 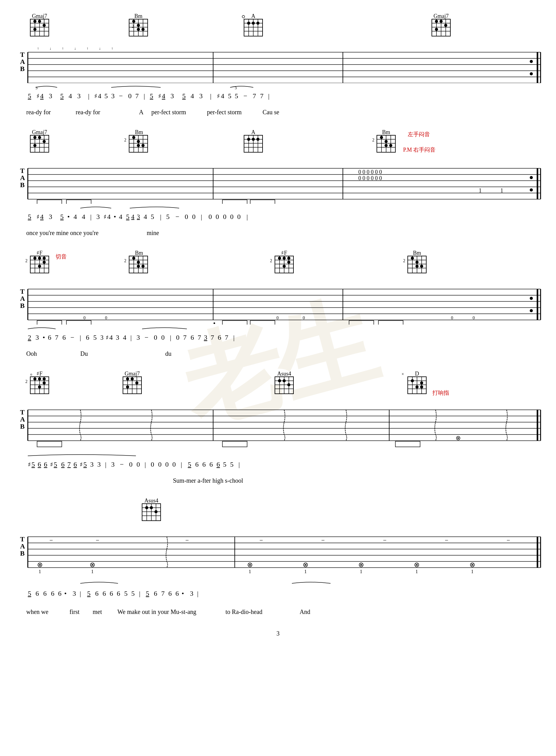 I want to click on section2-chords: Gmaj7 Bm 2, so click(x=281, y=143).